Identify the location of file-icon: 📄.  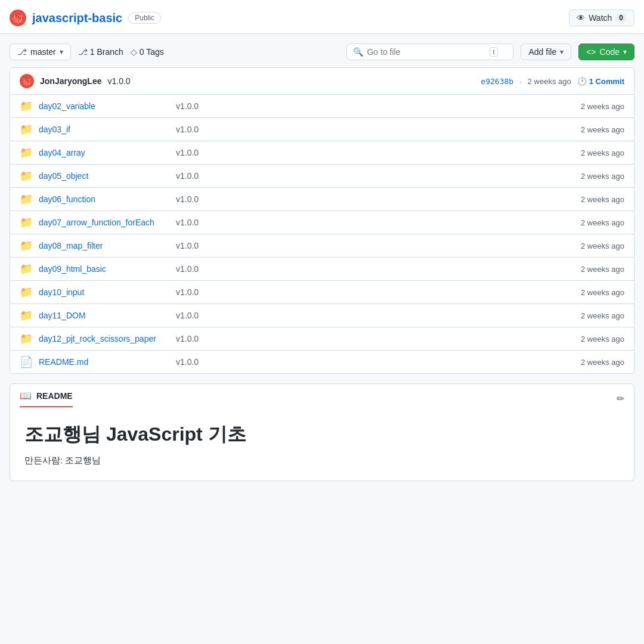
(26, 362).